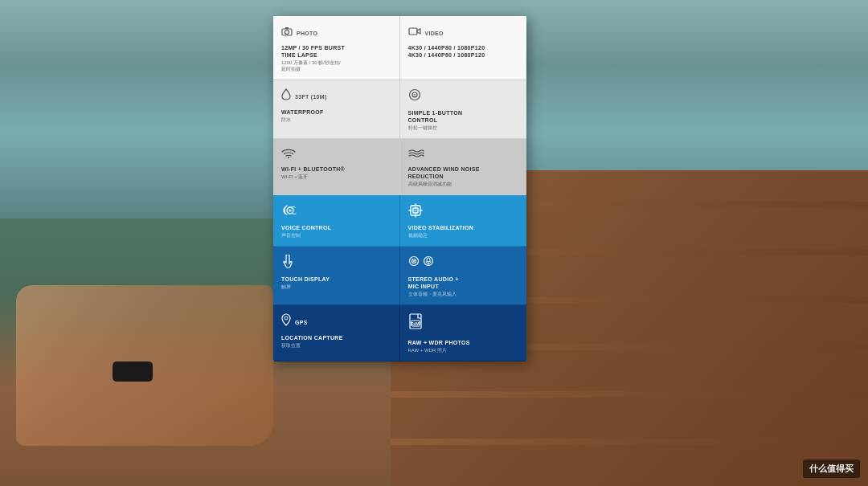  Describe the element at coordinates (400, 109) in the screenshot. I see `section-waterproof: 33FT (10M) WATERPROOF 防水 1 SIMPLE 1-BUTT…` at that location.